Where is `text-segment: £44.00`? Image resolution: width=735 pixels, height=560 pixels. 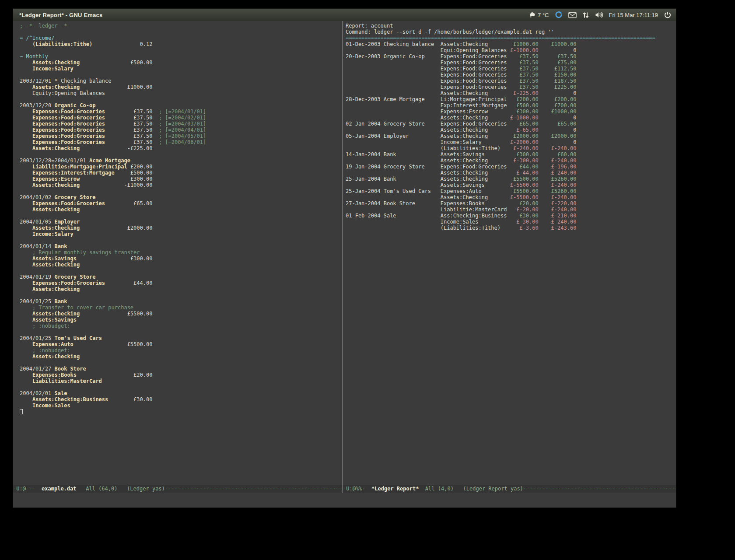 text-segment: £44.00 is located at coordinates (522, 167).